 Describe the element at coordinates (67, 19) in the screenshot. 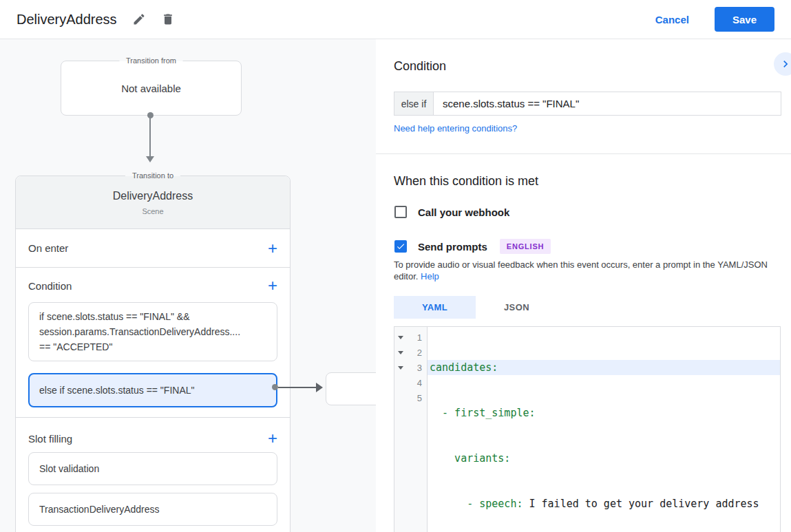

I see `page-title: DeliveryAddress` at that location.